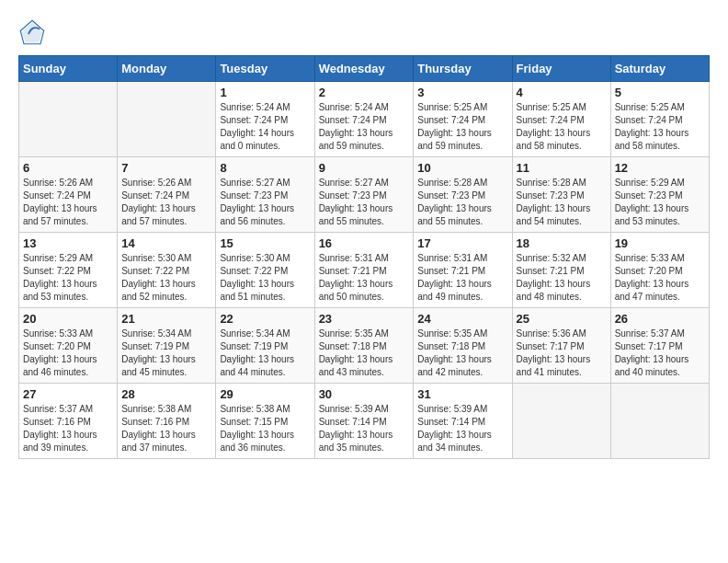 This screenshot has height=563, width=728. What do you see at coordinates (562, 318) in the screenshot?
I see `day-number: 25` at bounding box center [562, 318].